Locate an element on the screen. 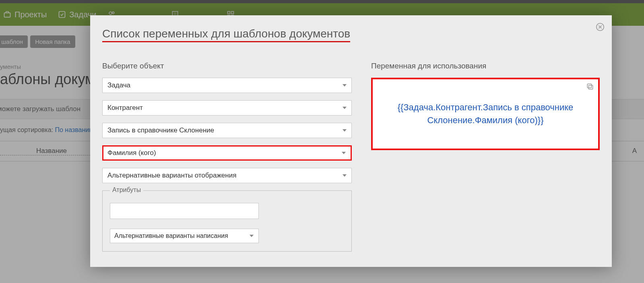 This screenshot has height=283, width=644. select-alt-writing-value: Альтернативные варианты написания is located at coordinates (171, 236).